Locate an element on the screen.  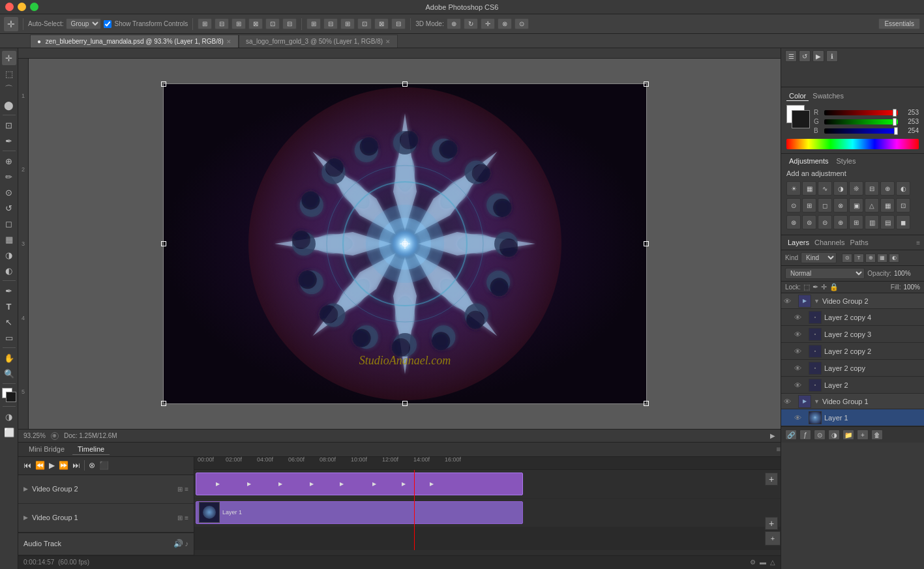
layer-2-copy-4: 👁 ▪ Layer 2 copy 4 is located at coordinates (853, 317).